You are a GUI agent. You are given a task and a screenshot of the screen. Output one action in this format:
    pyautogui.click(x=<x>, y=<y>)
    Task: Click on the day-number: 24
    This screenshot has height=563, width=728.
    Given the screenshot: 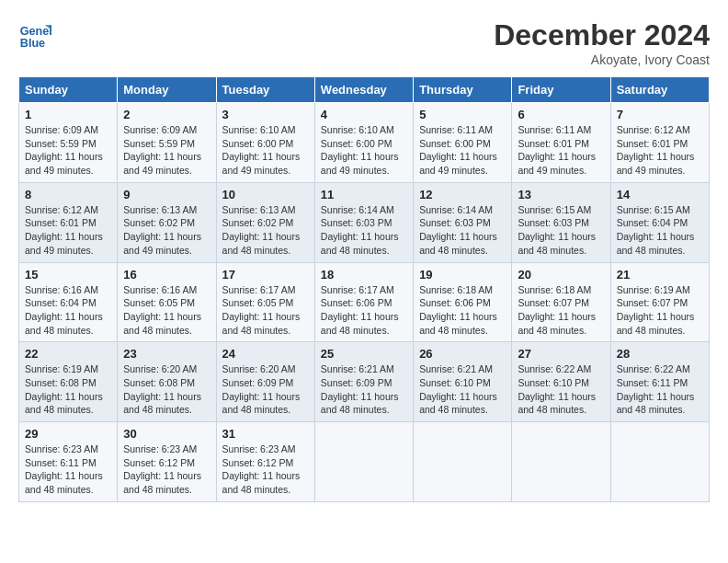 What is the action you would take?
    pyautogui.click(x=266, y=353)
    